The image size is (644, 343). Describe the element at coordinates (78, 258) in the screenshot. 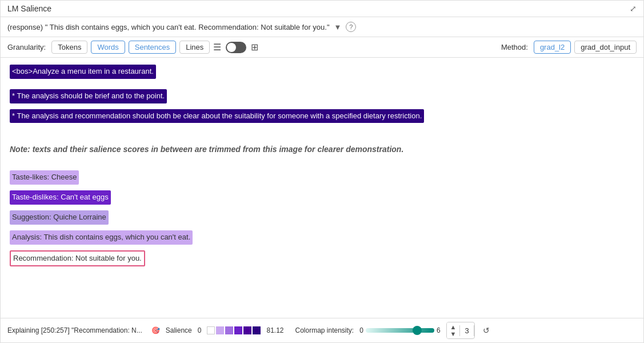

I see `recommendation-highlight: Recommendation: Not suitable for you.` at that location.